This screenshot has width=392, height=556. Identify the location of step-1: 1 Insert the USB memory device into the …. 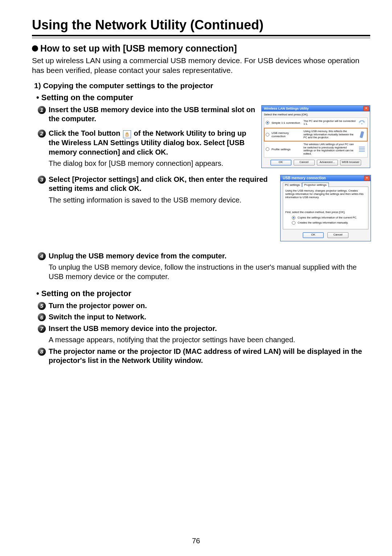
(144, 115).